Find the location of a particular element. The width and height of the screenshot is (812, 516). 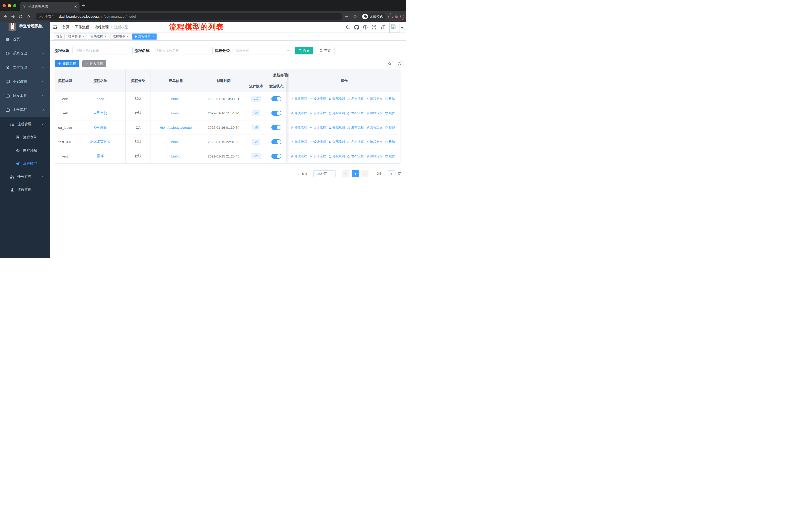

version-badge: v5 is located at coordinates (256, 128).